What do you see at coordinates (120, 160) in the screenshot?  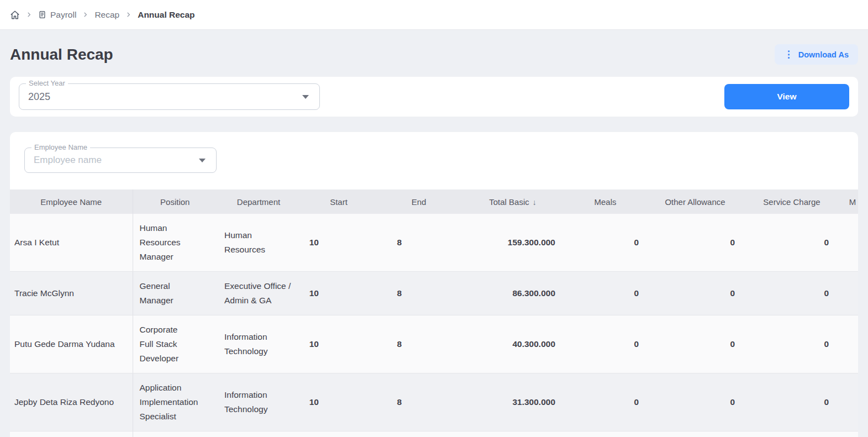 I see `employee-name-dropdown: Employee Name` at bounding box center [120, 160].